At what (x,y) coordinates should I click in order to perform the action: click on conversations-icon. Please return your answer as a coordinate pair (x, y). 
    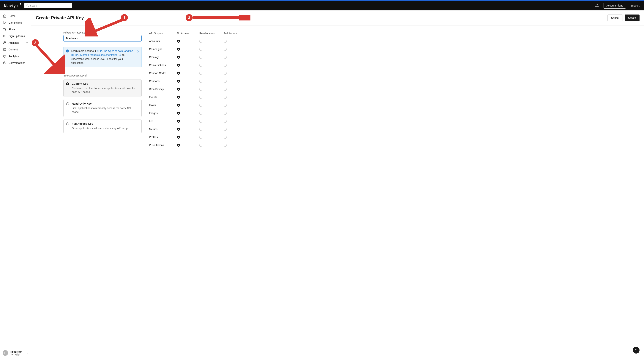
    Looking at the image, I should click on (4, 63).